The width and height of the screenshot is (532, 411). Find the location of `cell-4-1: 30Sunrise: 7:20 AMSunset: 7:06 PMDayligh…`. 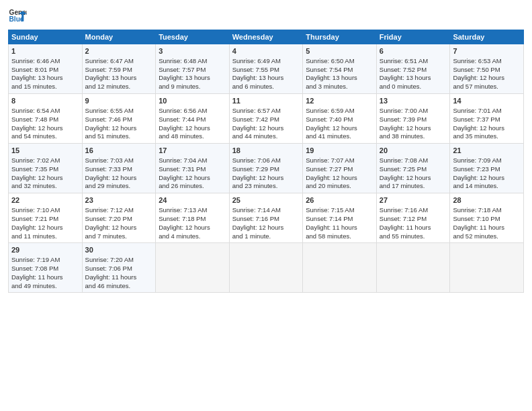

cell-4-1: 30Sunrise: 7:20 AMSunset: 7:06 PMDayligh… is located at coordinates (119, 268).